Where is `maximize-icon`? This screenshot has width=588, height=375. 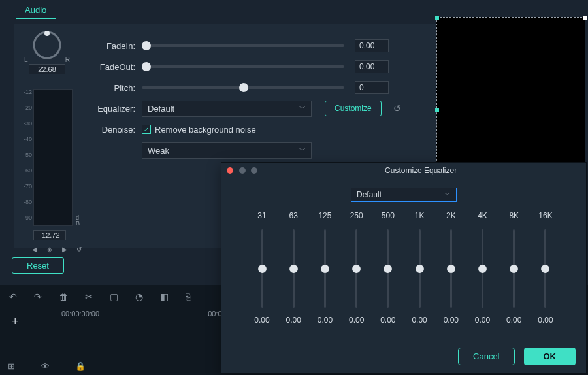 maximize-icon is located at coordinates (254, 171).